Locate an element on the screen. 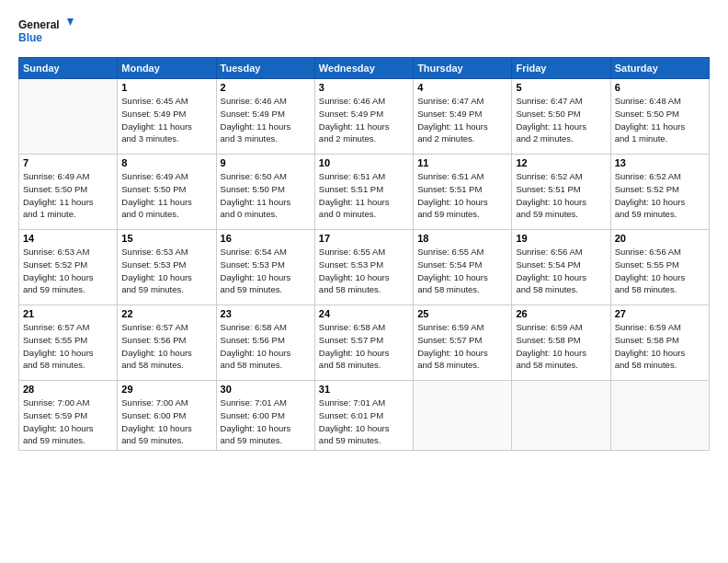  day-number: 29 is located at coordinates (166, 389).